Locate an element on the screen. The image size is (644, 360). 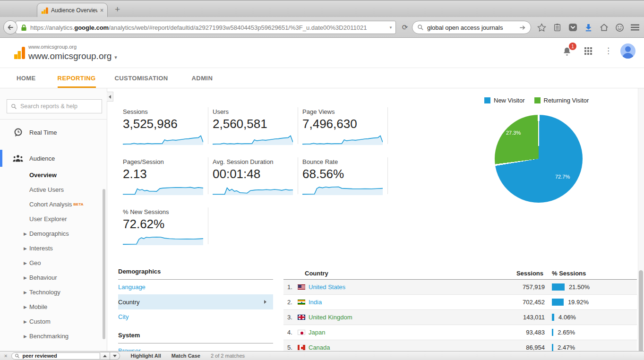
sidebar-scrollbar is located at coordinates (104, 264).